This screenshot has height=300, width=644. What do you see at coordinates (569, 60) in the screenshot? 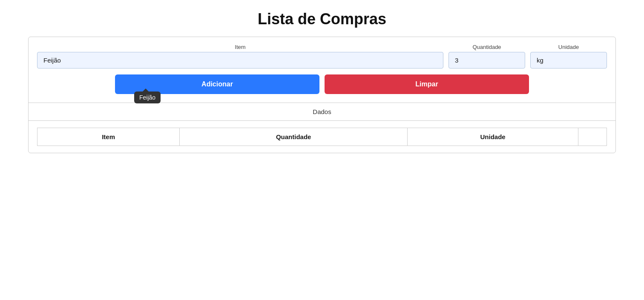
I see `unit-input` at bounding box center [569, 60].